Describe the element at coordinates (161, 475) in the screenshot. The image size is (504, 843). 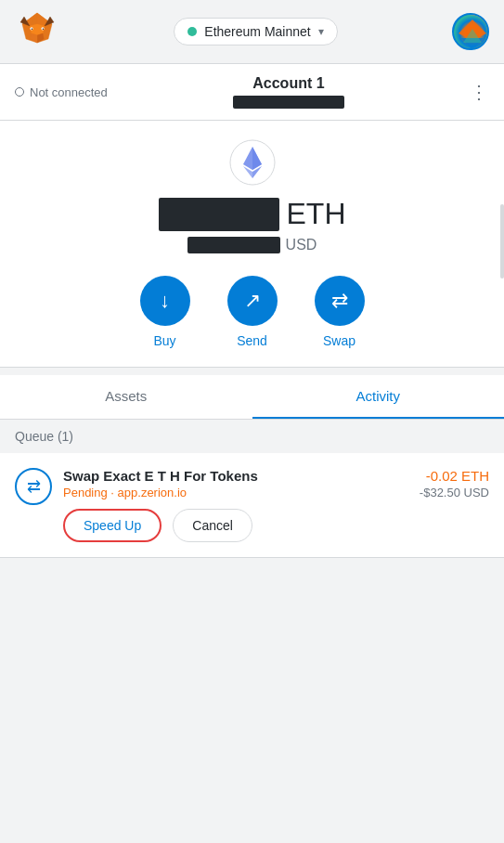
I see `transaction-title: Swap Exact E T H For Tokens` at that location.